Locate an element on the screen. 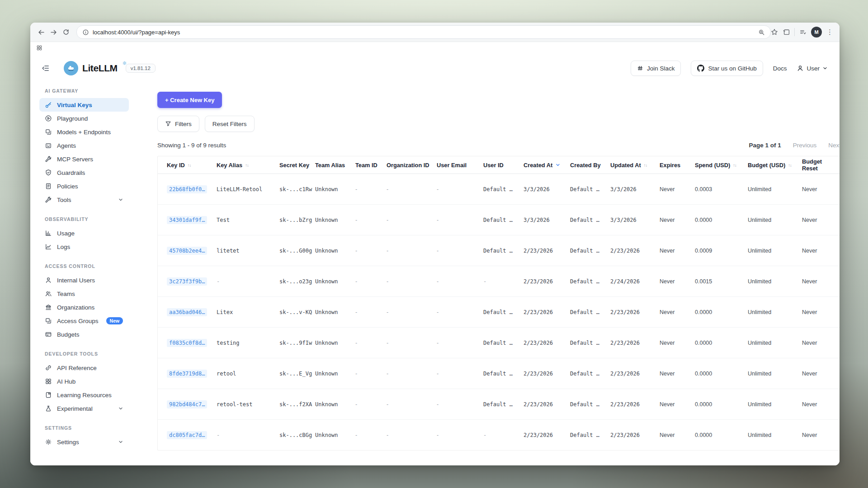 The height and width of the screenshot is (488, 868). column-header-user-email: User Email is located at coordinates (460, 165).